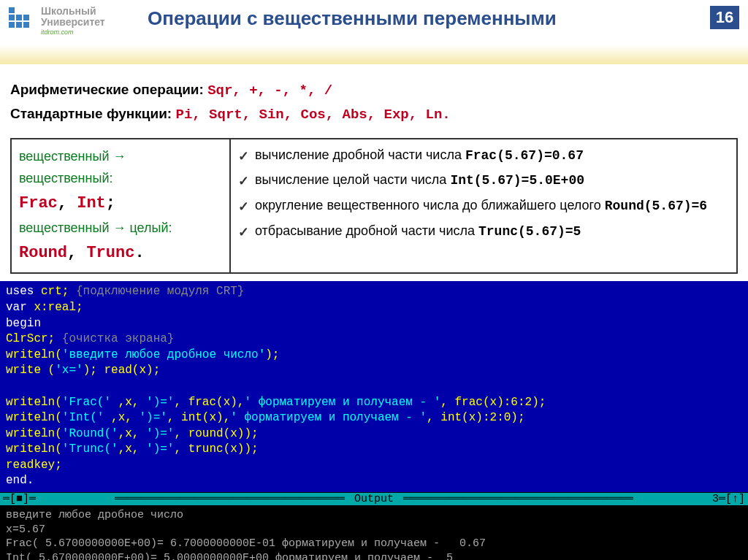  I want to click on terminal-output: введите любое дробное число x=5.67 Frac(…, so click(374, 533).